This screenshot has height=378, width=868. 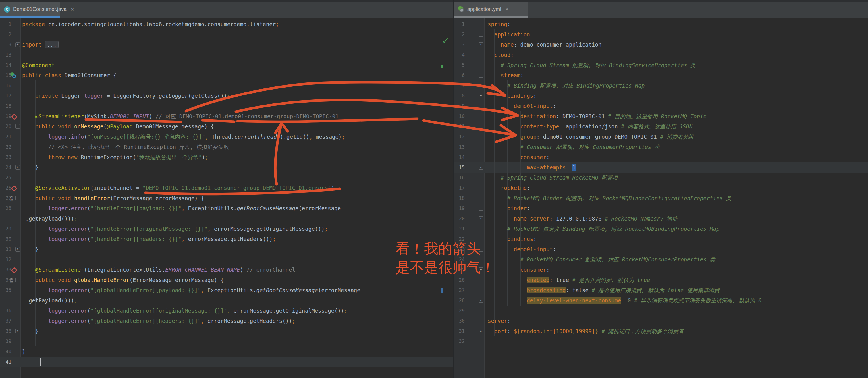 What do you see at coordinates (661, 24) in the screenshot?
I see `yaml-code-line: 1−spring:` at bounding box center [661, 24].